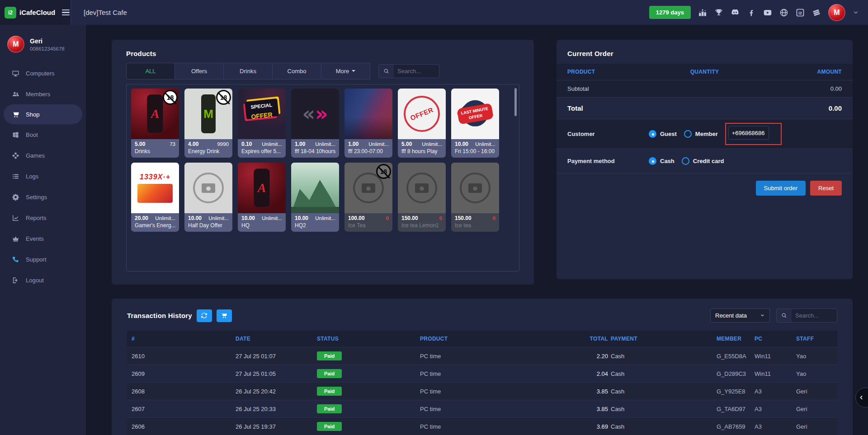 This screenshot has height=435, width=868. What do you see at coordinates (703, 13) in the screenshot?
I see `ranking-icon` at bounding box center [703, 13].